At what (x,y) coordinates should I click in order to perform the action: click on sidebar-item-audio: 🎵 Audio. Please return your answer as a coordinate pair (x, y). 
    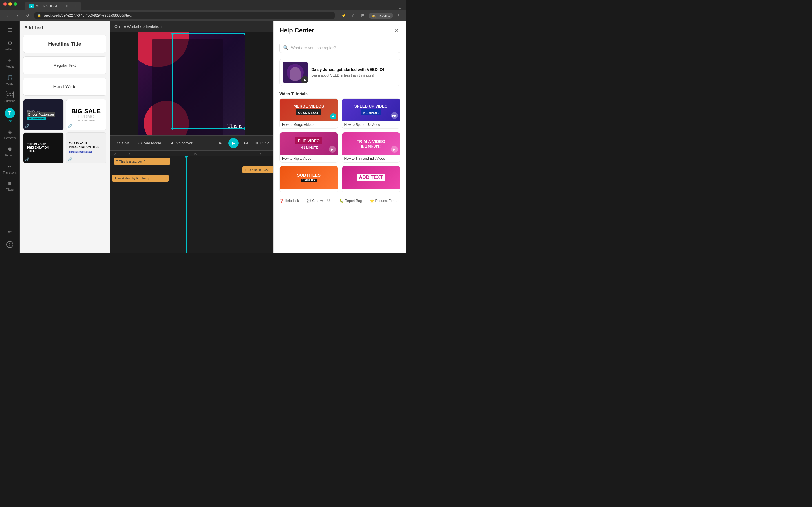
    Looking at the image, I should click on (10, 79).